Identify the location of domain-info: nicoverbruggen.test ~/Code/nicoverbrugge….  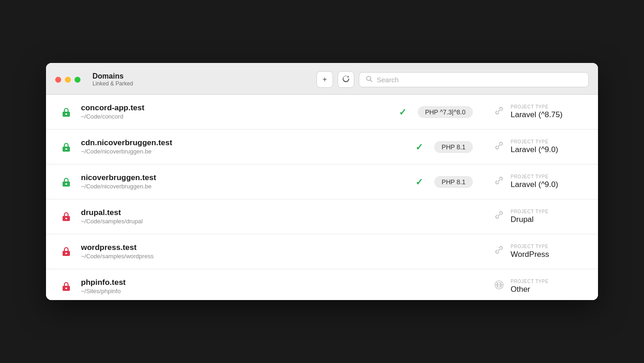
(245, 182).